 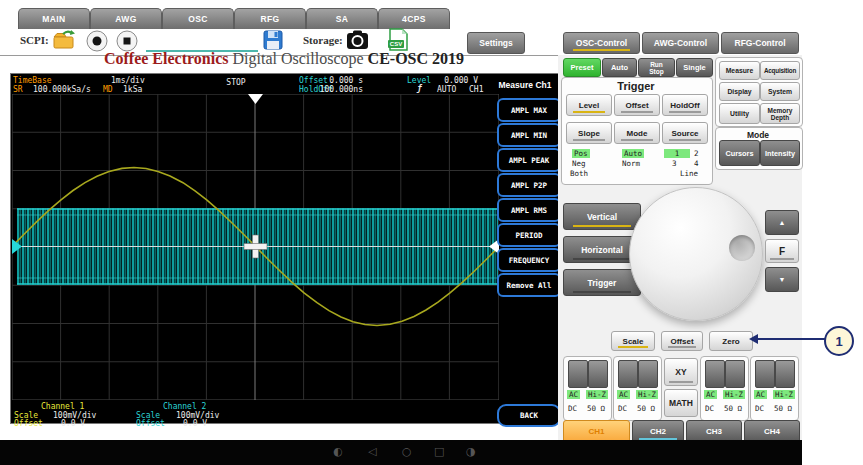 What do you see at coordinates (784, 394) in the screenshot?
I see `ch4-hiz-label: Hi-Z` at bounding box center [784, 394].